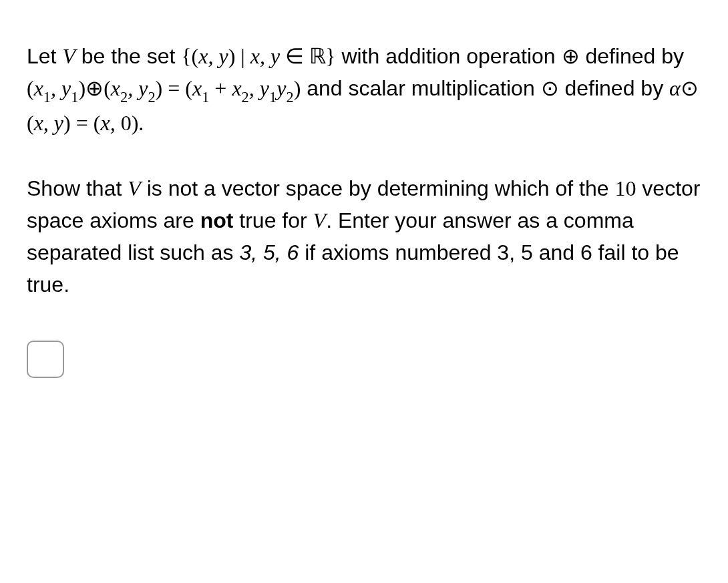  Describe the element at coordinates (421, 88) in the screenshot. I see `text: and scalar multiplication` at that location.